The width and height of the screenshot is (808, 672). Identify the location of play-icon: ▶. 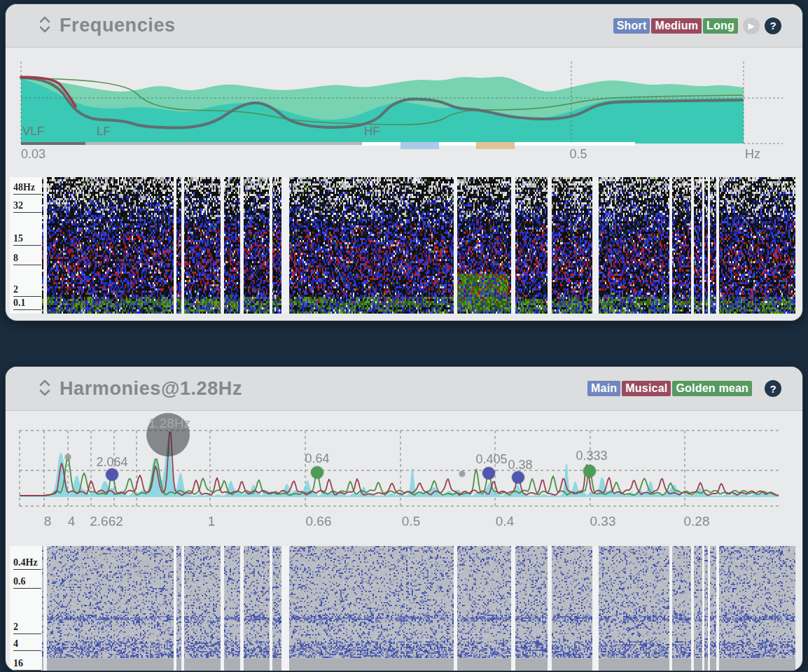
(751, 26).